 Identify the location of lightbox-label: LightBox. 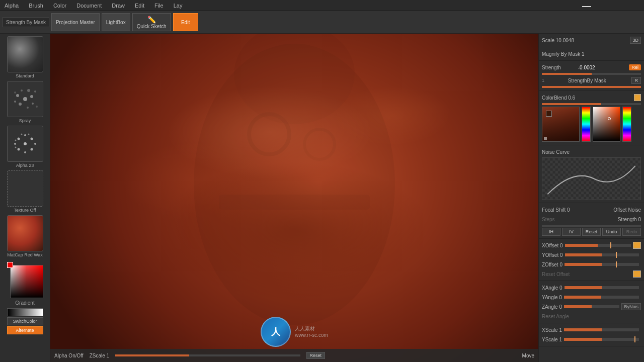
(116, 22).